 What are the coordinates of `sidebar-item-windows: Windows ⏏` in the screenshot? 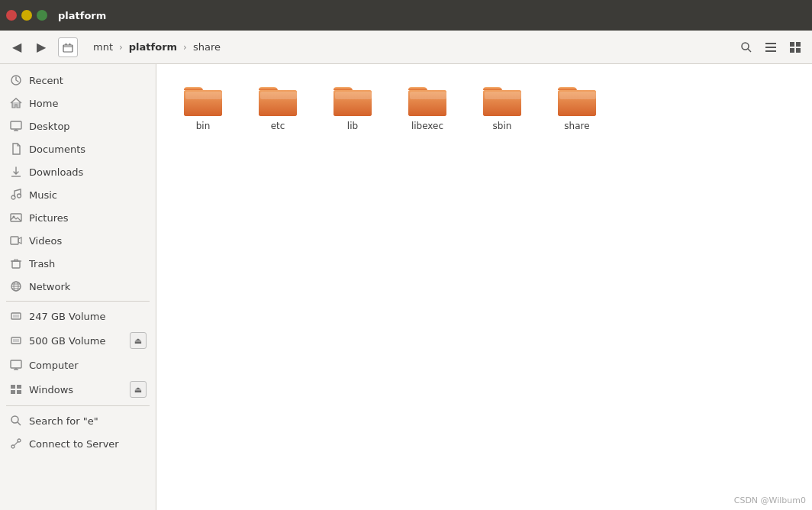 It's located at (78, 389).